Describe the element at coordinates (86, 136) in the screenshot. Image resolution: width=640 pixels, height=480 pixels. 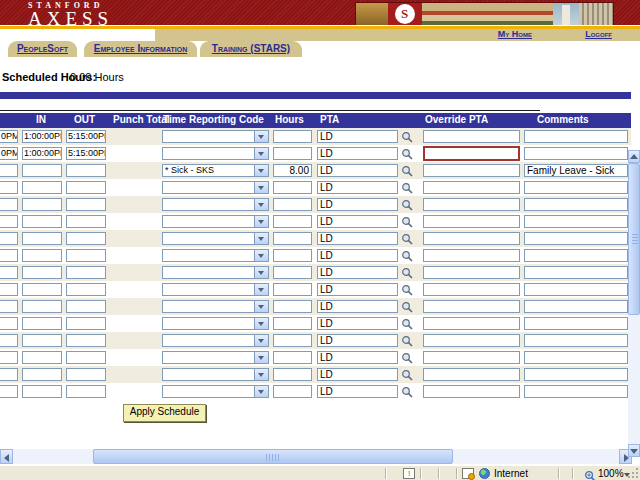
I see `out-field: 5:15:00PM` at that location.